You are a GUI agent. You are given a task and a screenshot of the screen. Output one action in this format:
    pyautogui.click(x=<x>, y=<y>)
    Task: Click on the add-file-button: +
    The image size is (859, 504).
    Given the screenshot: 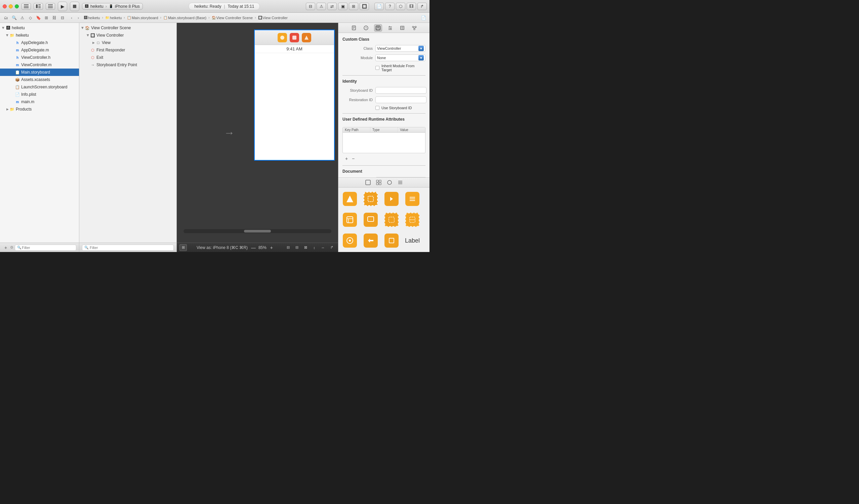 What is the action you would take?
    pyautogui.click(x=6, y=248)
    